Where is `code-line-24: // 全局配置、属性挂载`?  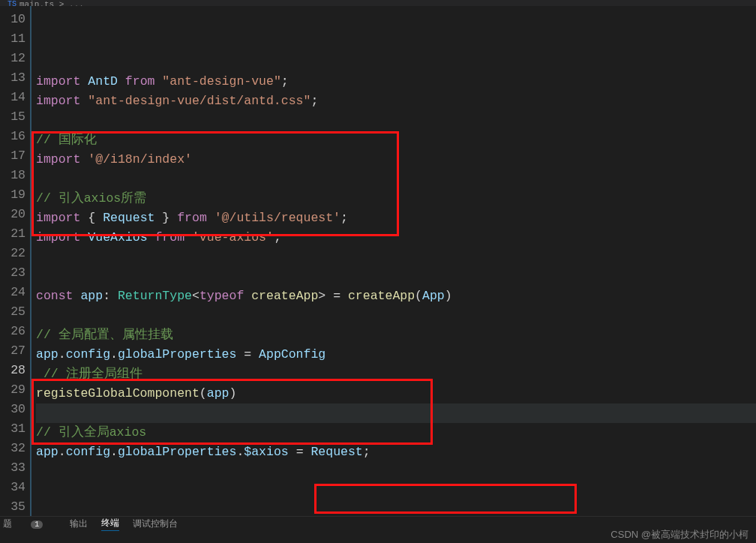
code-line-24: // 全局配置、属性挂载 is located at coordinates (396, 335).